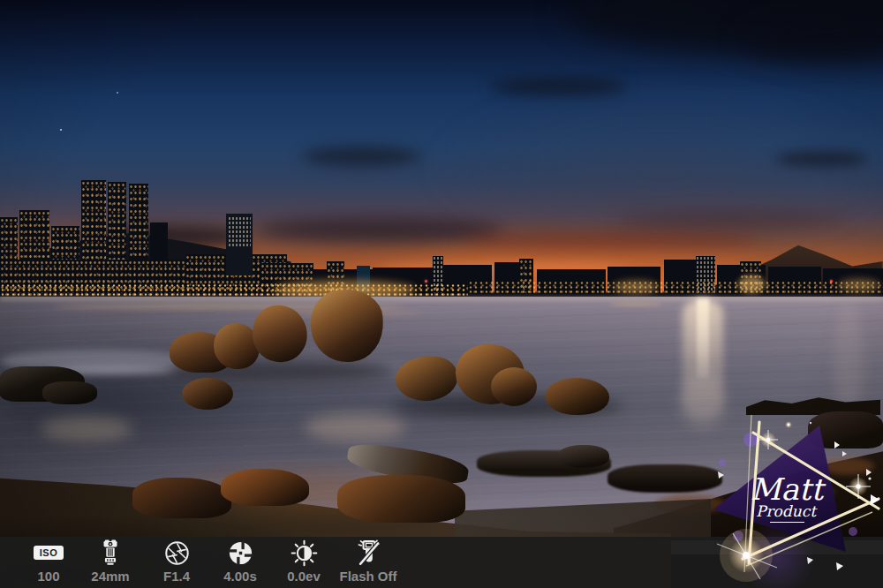  Describe the element at coordinates (368, 553) in the screenshot. I see `flash-off-icon` at that location.